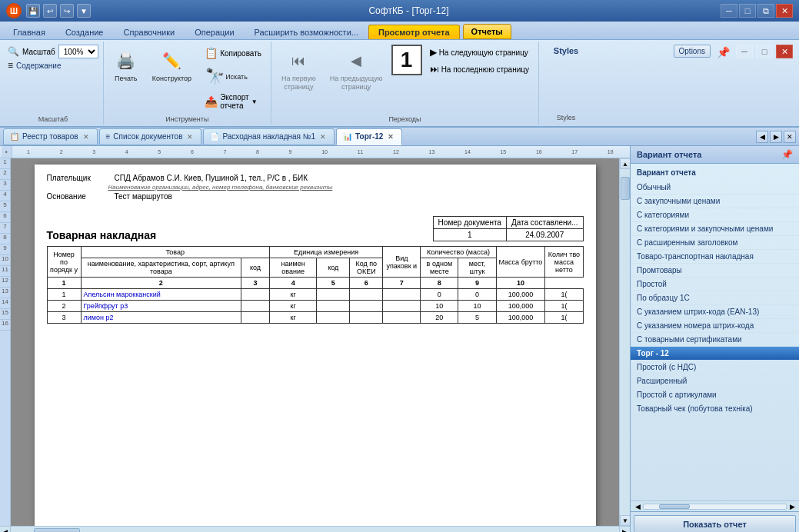 This screenshot has height=532, width=799. What do you see at coordinates (215, 137) in the screenshot?
I see `rashod-tab-icon: 📄` at bounding box center [215, 137].